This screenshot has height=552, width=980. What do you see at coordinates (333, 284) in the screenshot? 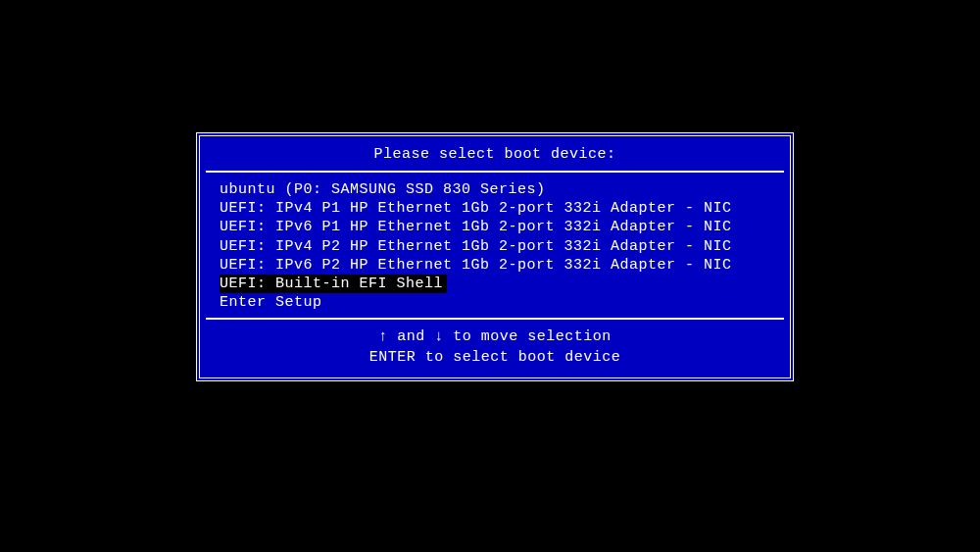
I see `boot-device-5: UEFI: Built-in EFI Shell` at bounding box center [333, 284].